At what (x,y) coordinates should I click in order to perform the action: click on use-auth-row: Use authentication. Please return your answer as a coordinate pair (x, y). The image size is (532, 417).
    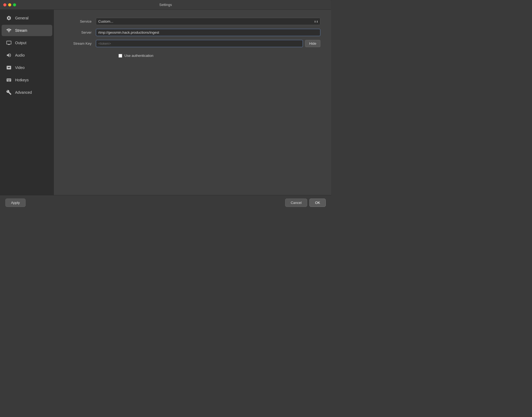
    Looking at the image, I should click on (219, 55).